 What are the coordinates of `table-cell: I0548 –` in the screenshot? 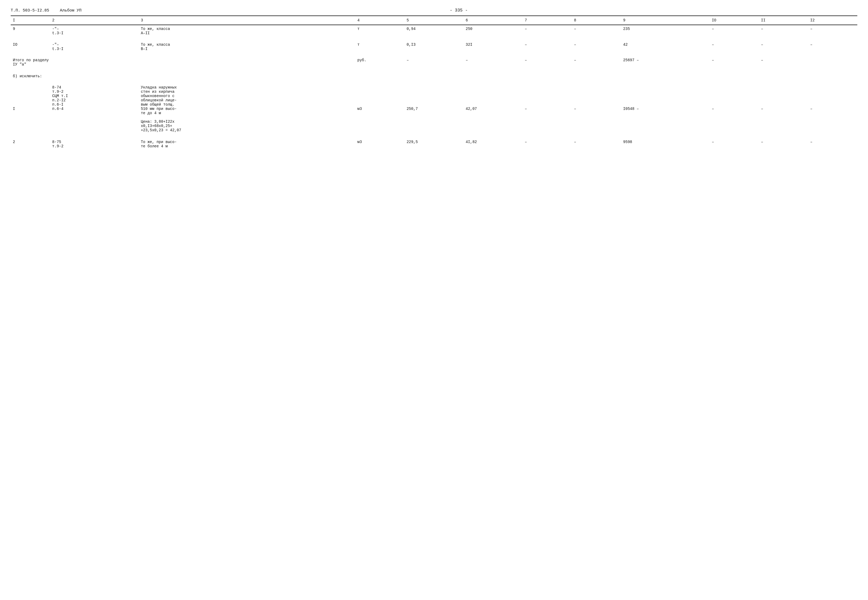 It's located at (665, 109).